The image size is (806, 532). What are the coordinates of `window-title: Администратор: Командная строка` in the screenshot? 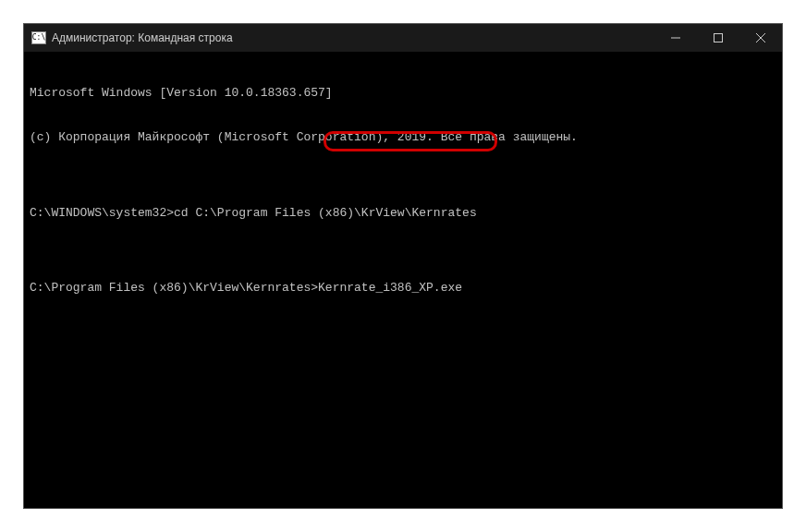 It's located at (353, 38).